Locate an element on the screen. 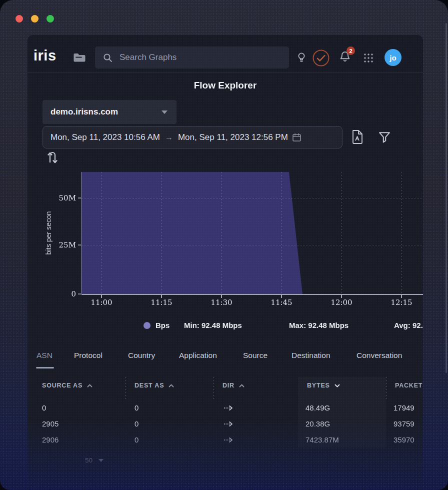 This screenshot has height=490, width=448. y-tick-label: 25M is located at coordinates (52, 245).